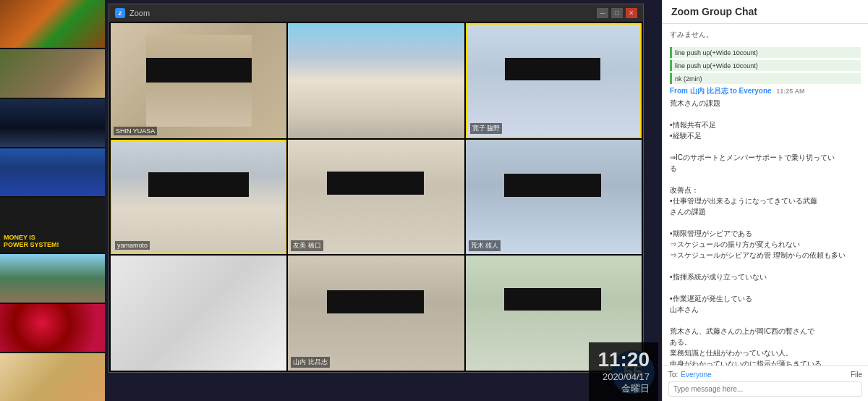 This screenshot has width=868, height=401. Describe the element at coordinates (765, 389) in the screenshot. I see `chat-input-row` at that location.